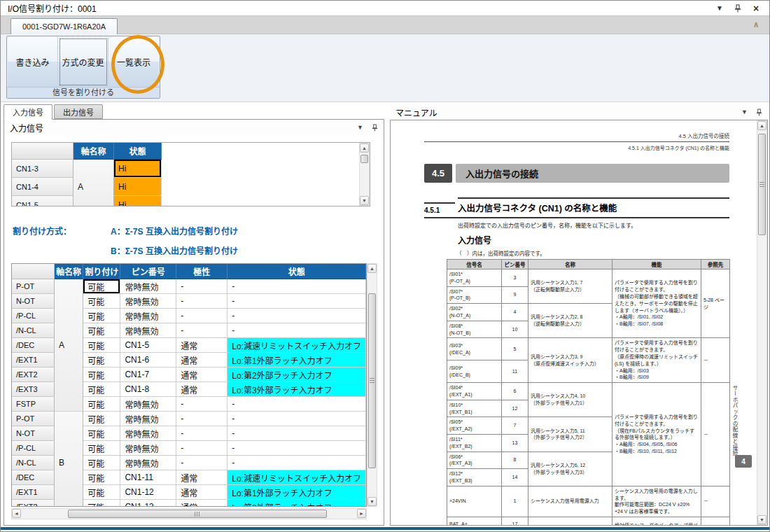 This screenshot has width=770, height=532. Describe the element at coordinates (34, 360) in the screenshot. I see `row-header: /EXT1` at that location.